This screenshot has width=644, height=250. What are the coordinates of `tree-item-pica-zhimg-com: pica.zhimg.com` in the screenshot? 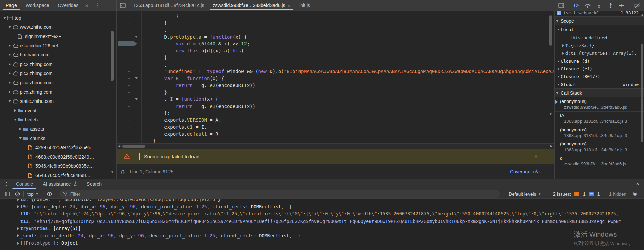 It's located at (58, 83).